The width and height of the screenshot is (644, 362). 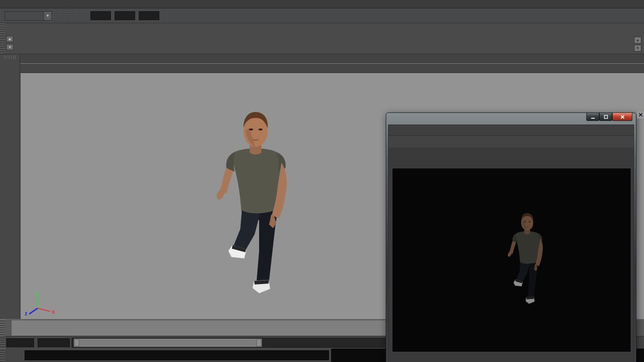 I want to click on shelf-scroll-down-icon: ▼, so click(x=638, y=48).